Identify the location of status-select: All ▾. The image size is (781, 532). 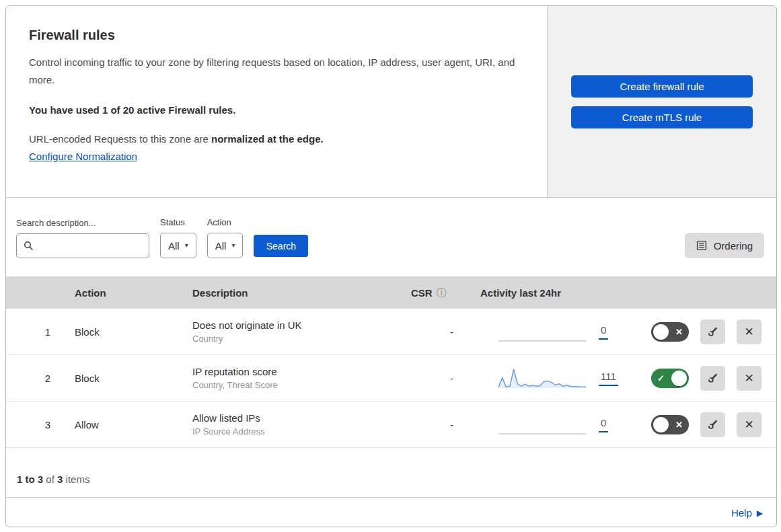
(178, 245).